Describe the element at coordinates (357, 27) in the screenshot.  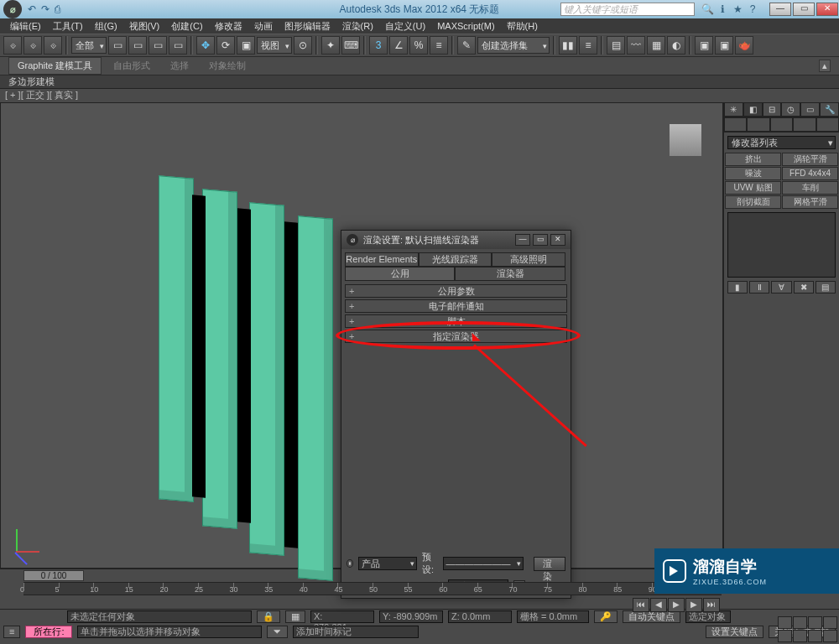
I see `menu-item: 渲染(R)` at that location.